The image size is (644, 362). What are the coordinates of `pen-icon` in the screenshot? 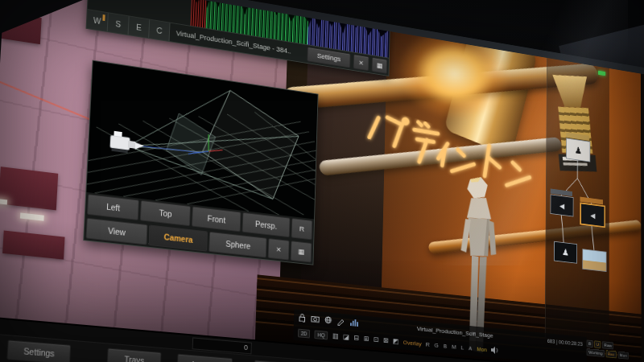 It's located at (341, 322).